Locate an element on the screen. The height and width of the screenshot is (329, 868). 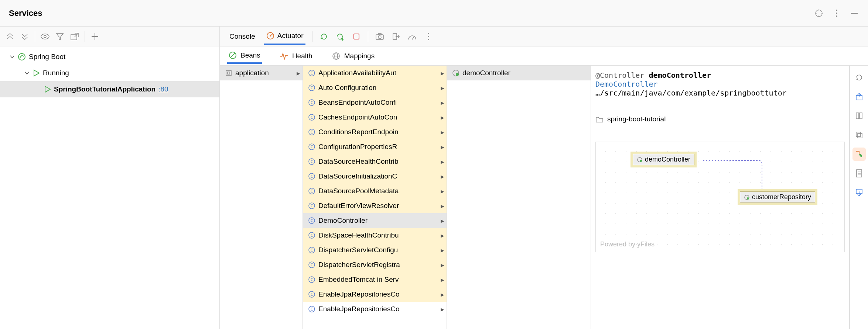
bean-list-item: CDemoController▸ is located at coordinates (375, 221).